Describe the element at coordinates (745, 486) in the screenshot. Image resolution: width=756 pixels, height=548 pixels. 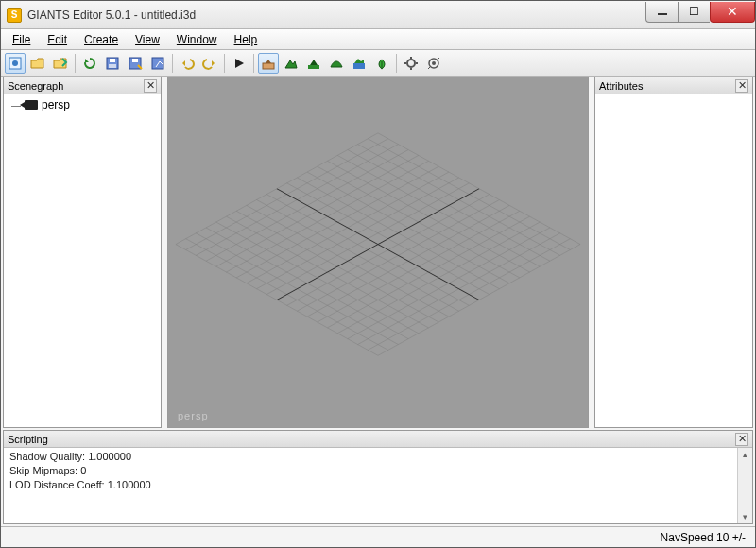
I see `scripting-scrollbar: ▴ ▾` at that location.